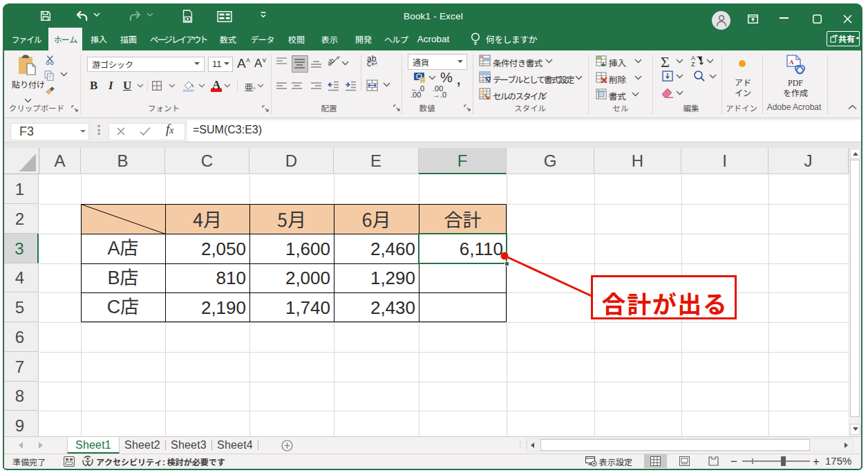 This screenshot has height=475, width=868. Describe the element at coordinates (332, 62) in the screenshot. I see `svg-text: ab` at that location.